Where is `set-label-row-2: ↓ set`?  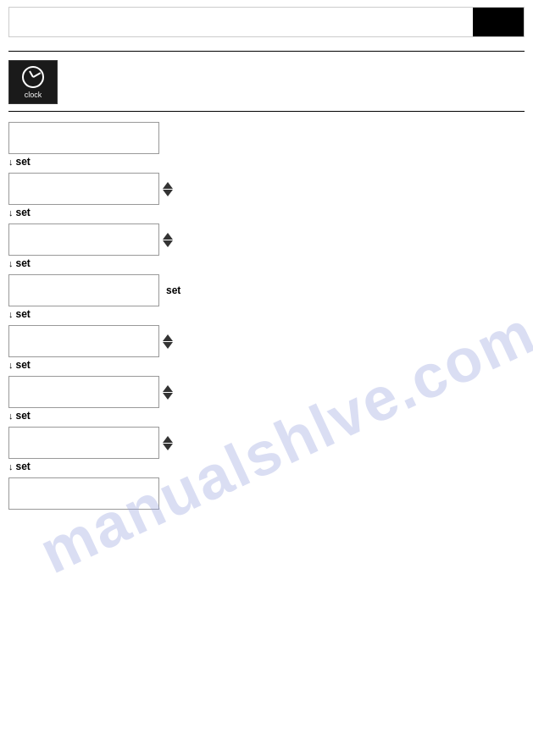
set-label-row-2: ↓ set is located at coordinates (266, 212).